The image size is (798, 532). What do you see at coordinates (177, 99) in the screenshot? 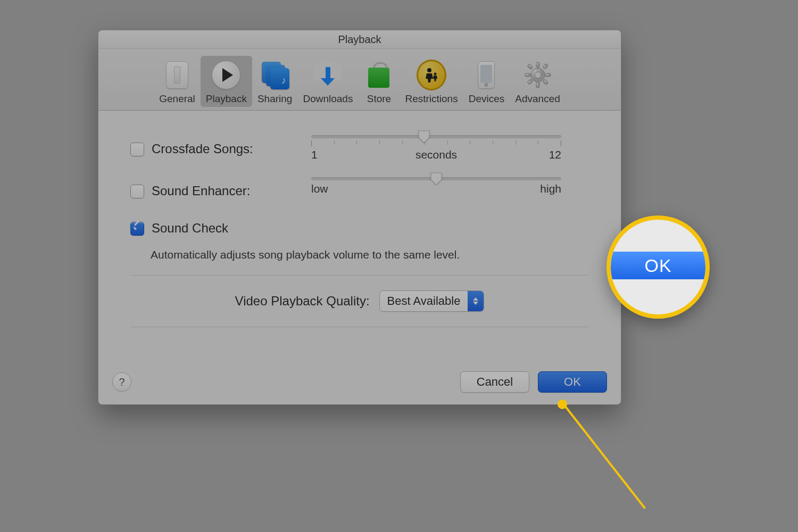
I see `toolbar-label: General` at bounding box center [177, 99].